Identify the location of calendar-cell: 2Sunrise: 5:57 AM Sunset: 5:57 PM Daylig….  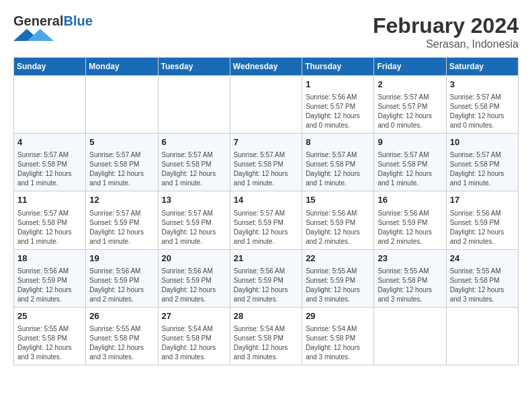
(410, 105).